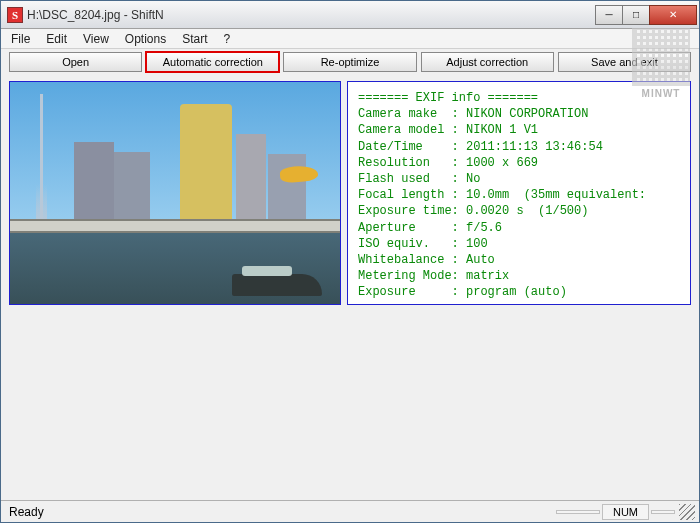 This screenshot has width=700, height=523. I want to click on exif-flash: Flash used : No, so click(419, 179).